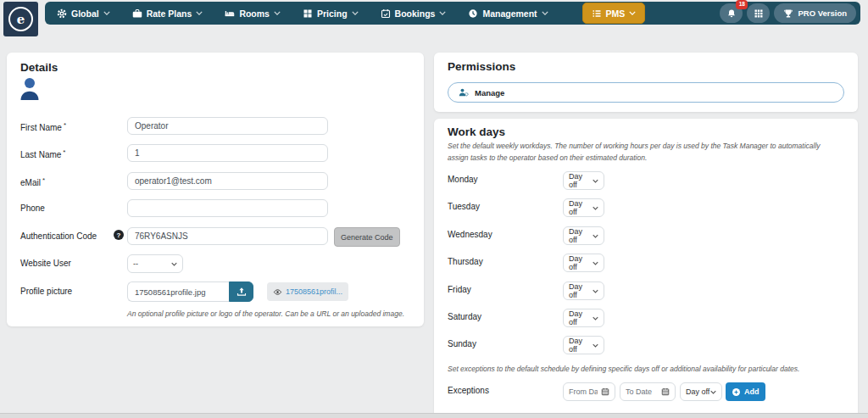 Image resolution: width=868 pixels, height=418 pixels. What do you see at coordinates (815, 14) in the screenshot?
I see `pro-version-button: PRO Version` at bounding box center [815, 14].